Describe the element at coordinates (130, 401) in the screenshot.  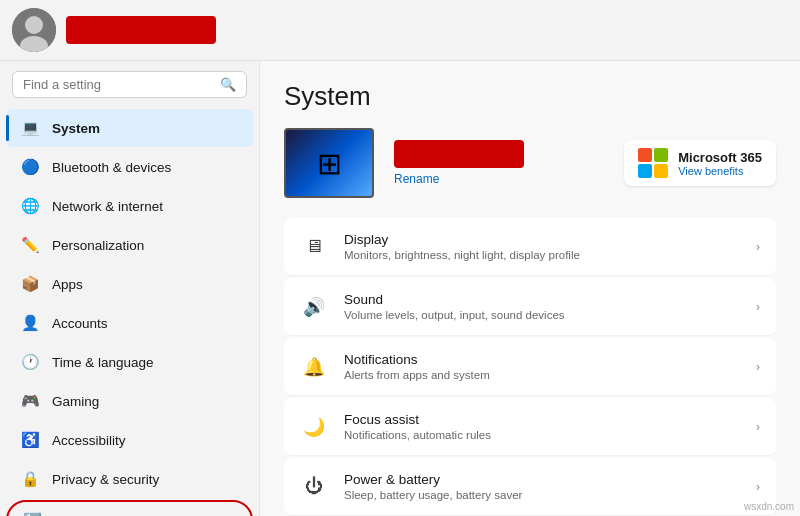
I see `sidebar-item-gaming: 🎮 Gaming` at that location.